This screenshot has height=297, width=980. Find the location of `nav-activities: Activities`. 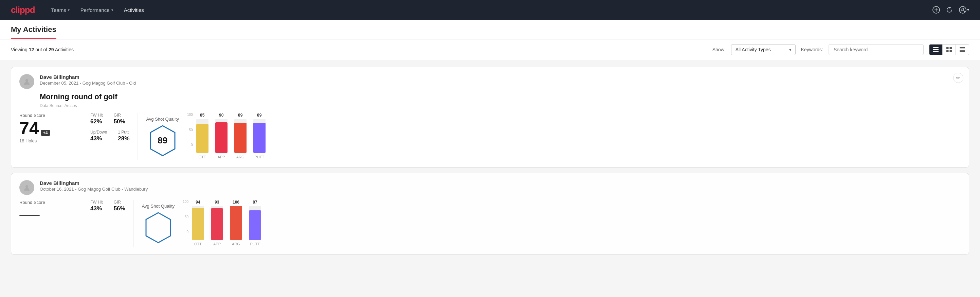

nav-activities: Activities is located at coordinates (134, 10).